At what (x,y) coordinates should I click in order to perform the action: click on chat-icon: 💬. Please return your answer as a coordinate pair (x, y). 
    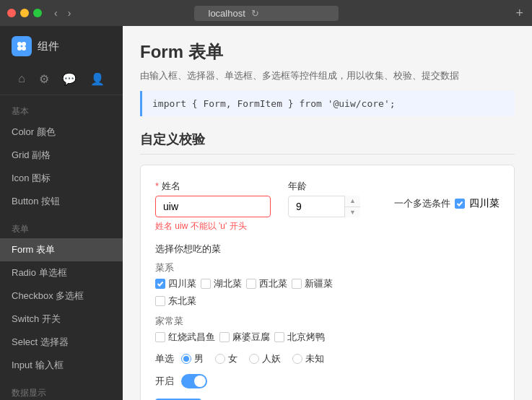
    Looking at the image, I should click on (69, 79).